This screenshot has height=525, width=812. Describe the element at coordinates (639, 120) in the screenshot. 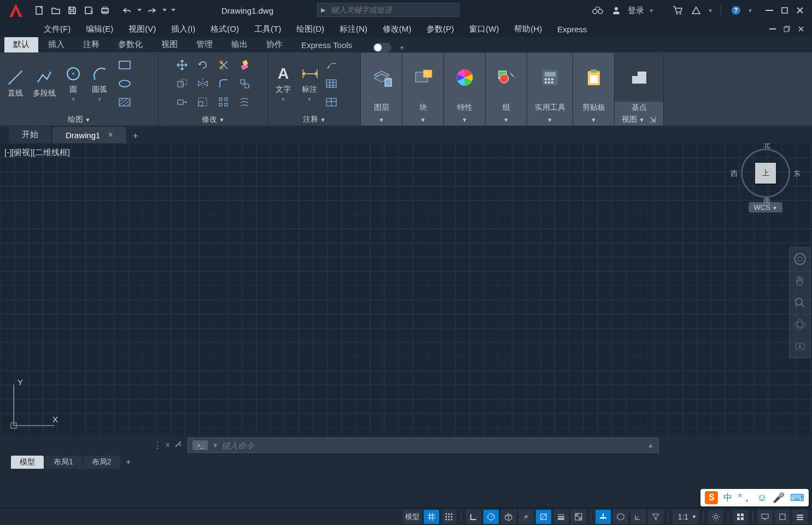

I see `panel-view-title: 视图▼⇲` at that location.